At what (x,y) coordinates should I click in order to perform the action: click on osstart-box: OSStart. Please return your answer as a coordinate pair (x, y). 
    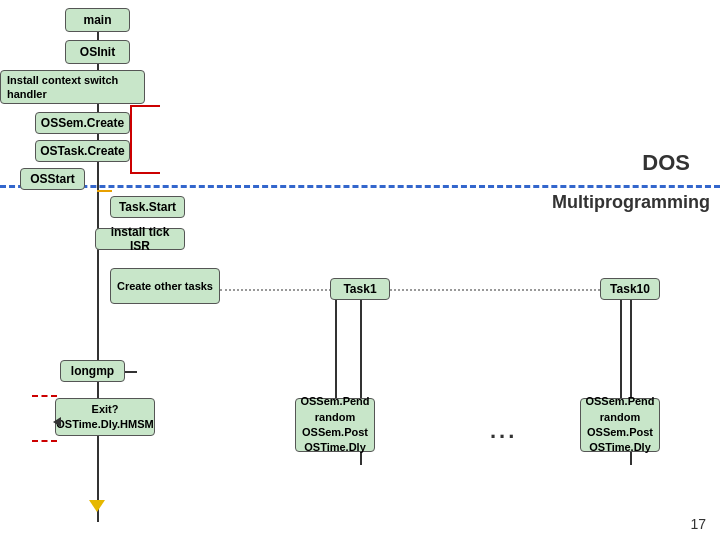
    Looking at the image, I should click on (52, 179).